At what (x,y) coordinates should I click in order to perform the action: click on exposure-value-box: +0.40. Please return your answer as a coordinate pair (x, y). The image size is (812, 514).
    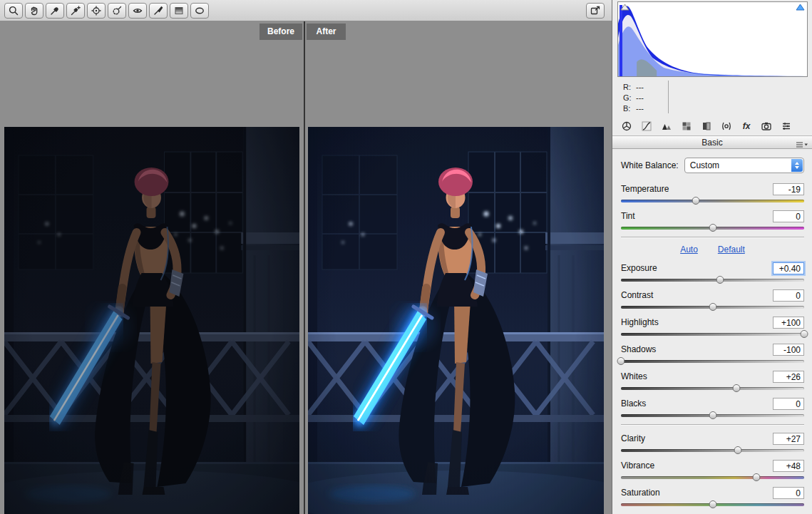
    Looking at the image, I should click on (788, 268).